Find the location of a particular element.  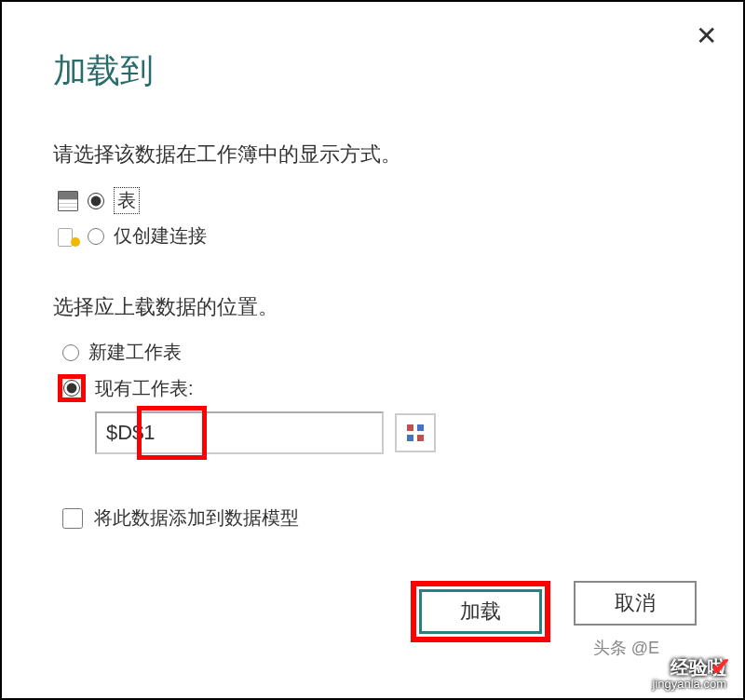

watermark-title: 经验啦 is located at coordinates (690, 667).